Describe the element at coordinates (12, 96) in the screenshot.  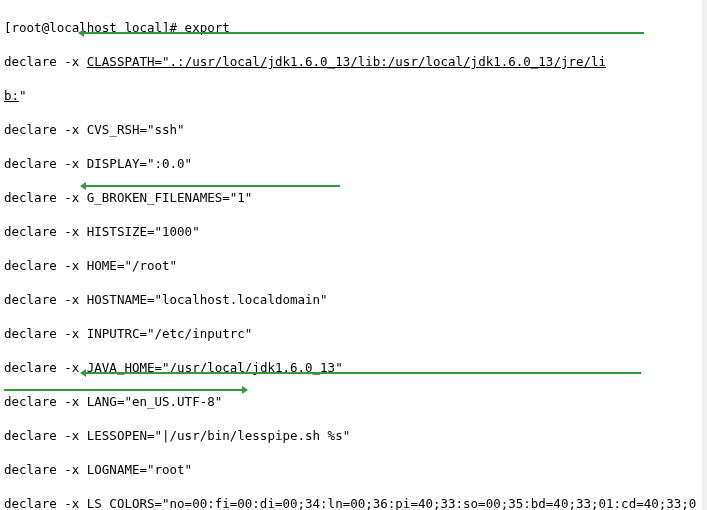
I see `classpath-underline-cont: b:` at that location.